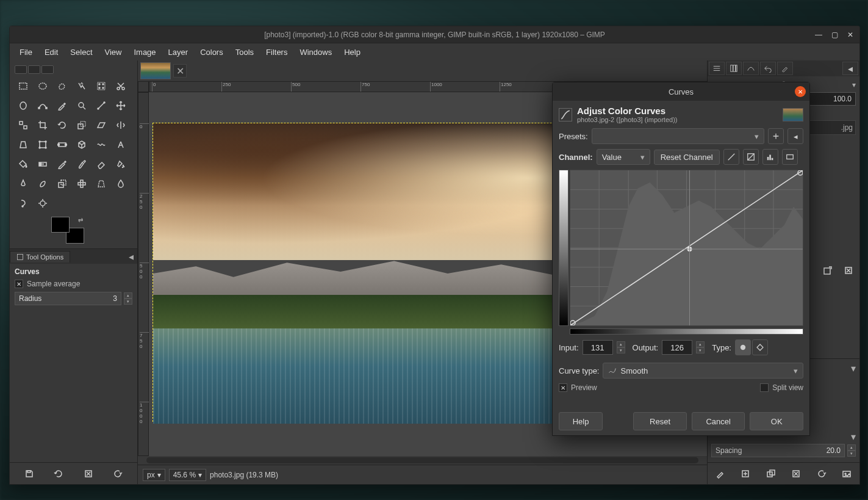 The image size is (868, 500). What do you see at coordinates (768, 68) in the screenshot?
I see `undo-tab-icon` at bounding box center [768, 68].